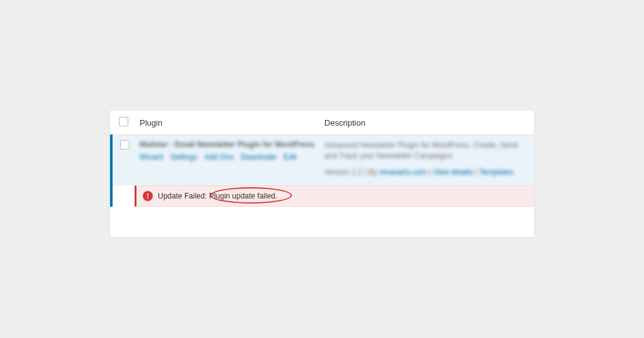  I want to click on plugin-row: Mailster - Email Newsletter Plugin for W…, so click(323, 160).